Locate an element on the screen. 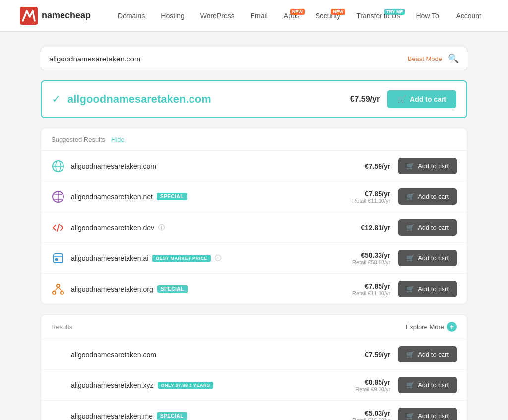 The height and width of the screenshot is (420, 508). logo: namecheap is located at coordinates (56, 16).